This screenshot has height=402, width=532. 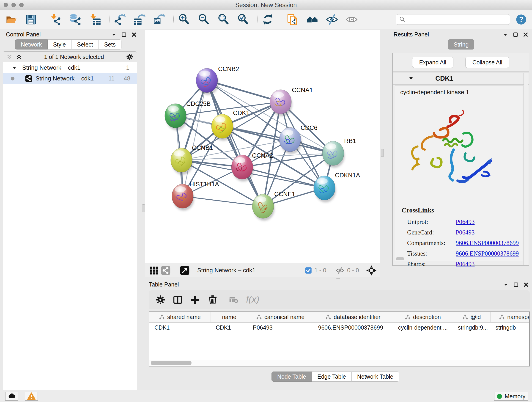 What do you see at coordinates (11, 19) in the screenshot?
I see `open-session-button` at bounding box center [11, 19].